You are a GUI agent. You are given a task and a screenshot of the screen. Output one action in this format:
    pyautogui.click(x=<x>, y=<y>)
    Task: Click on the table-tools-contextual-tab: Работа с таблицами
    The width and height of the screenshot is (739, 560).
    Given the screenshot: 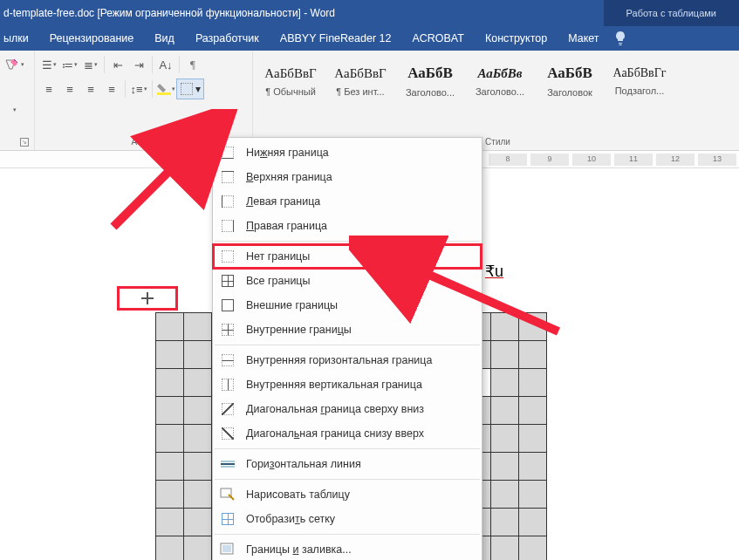 What is the action you would take?
    pyautogui.click(x=672, y=13)
    